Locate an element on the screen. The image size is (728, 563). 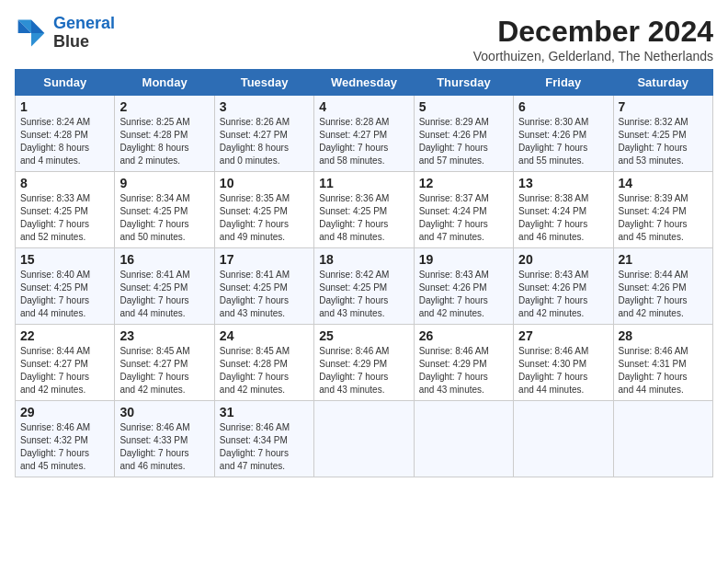
day-number: 5 is located at coordinates (463, 107).